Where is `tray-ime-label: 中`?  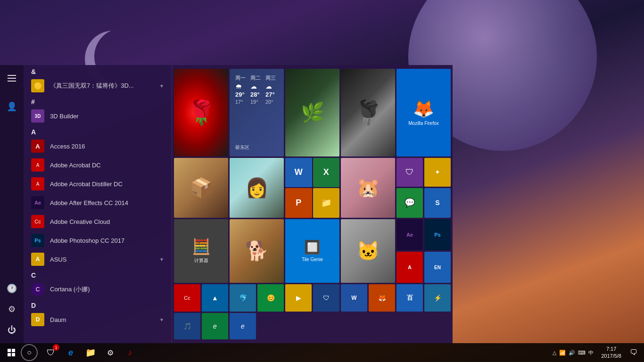
tray-ime-label: 中 is located at coordinates (591, 353).